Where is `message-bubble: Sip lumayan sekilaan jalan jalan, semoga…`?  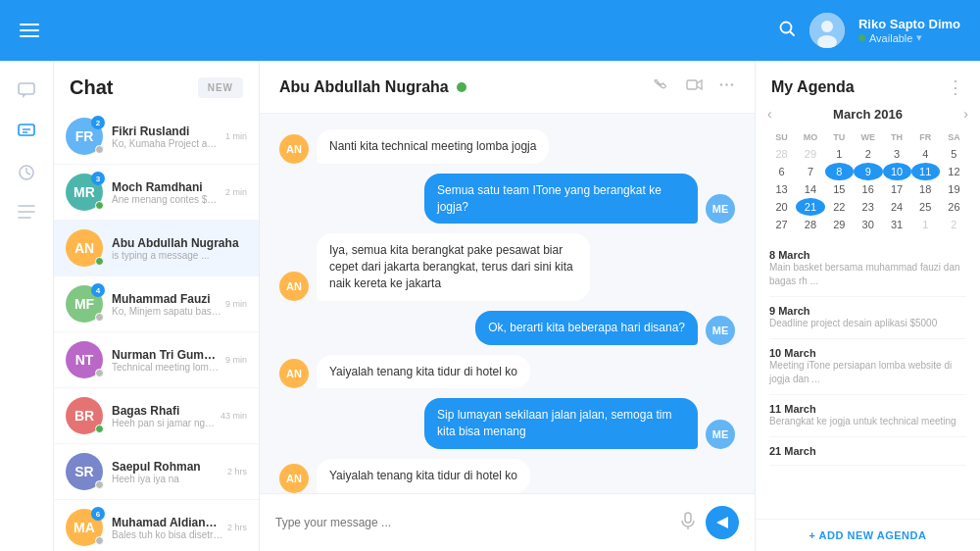
message-bubble: Sip lumayan sekilaan jalan jalan, semoga… is located at coordinates (561, 424).